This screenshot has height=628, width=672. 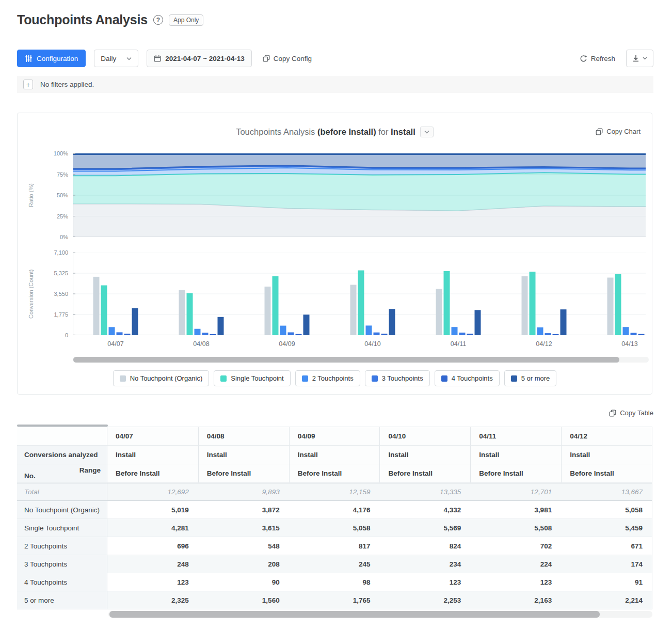 What do you see at coordinates (403, 378) in the screenshot?
I see `legend-label: 3 Touchpoints` at bounding box center [403, 378].